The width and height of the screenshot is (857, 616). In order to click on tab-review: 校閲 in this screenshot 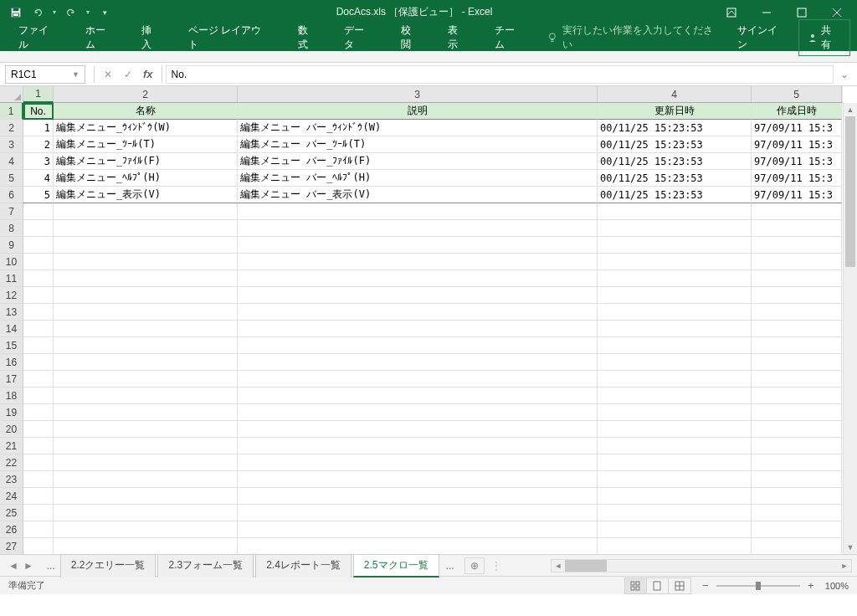, I will do `click(411, 38)`.